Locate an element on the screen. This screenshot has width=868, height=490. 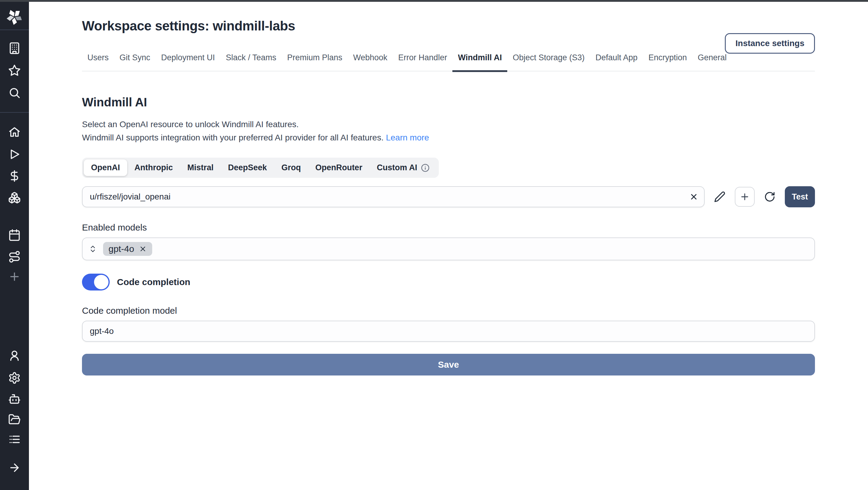
clear-resource-button is located at coordinates (694, 197).